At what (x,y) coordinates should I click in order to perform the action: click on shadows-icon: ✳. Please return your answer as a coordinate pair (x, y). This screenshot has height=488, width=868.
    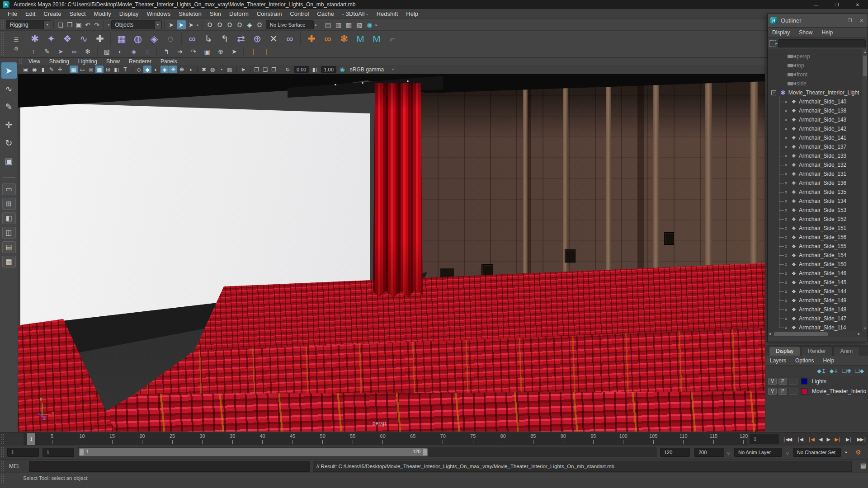
    Looking at the image, I should click on (173, 70).